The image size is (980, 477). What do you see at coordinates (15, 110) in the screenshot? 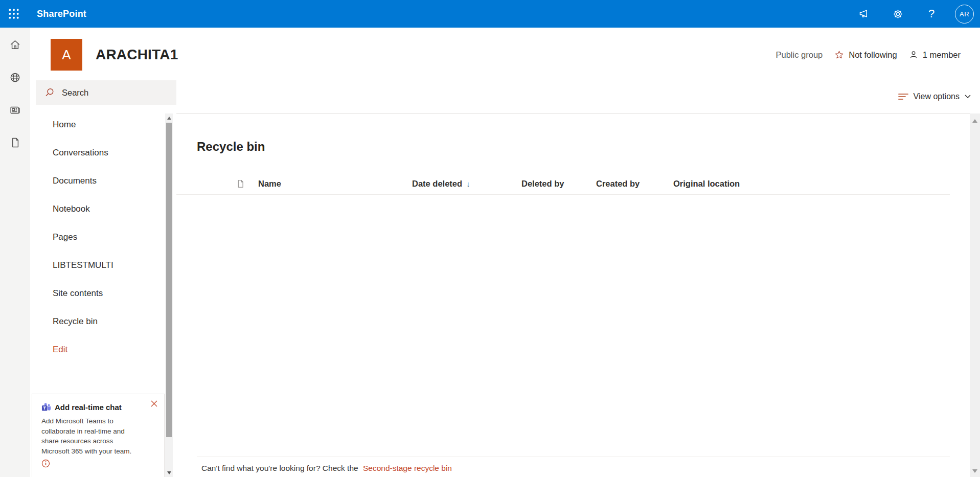
I see `rail-news-button` at bounding box center [15, 110].